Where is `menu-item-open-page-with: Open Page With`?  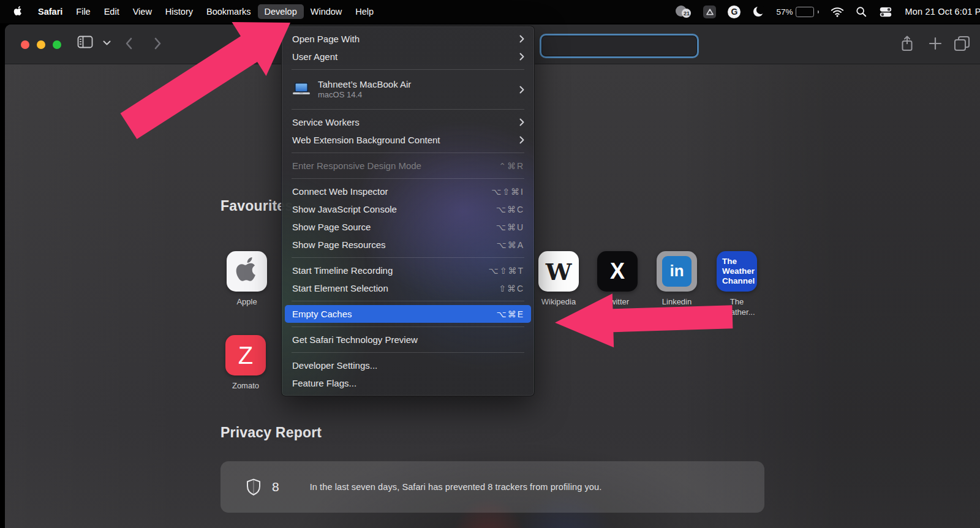
menu-item-open-page-with: Open Page With is located at coordinates (408, 39).